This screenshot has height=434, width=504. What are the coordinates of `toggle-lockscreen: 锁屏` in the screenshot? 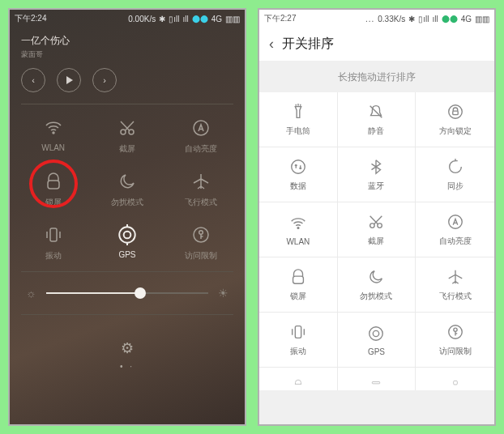 It's located at (53, 189).